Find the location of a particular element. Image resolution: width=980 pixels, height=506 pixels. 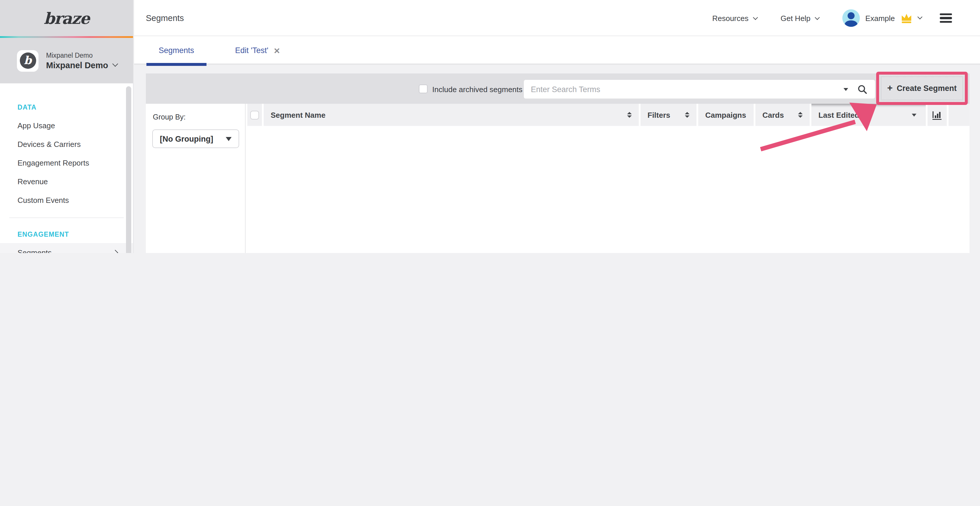

nav-section-engagement: ENGAGEMENT Segments Campaigns Canvas New… is located at coordinates (67, 235).